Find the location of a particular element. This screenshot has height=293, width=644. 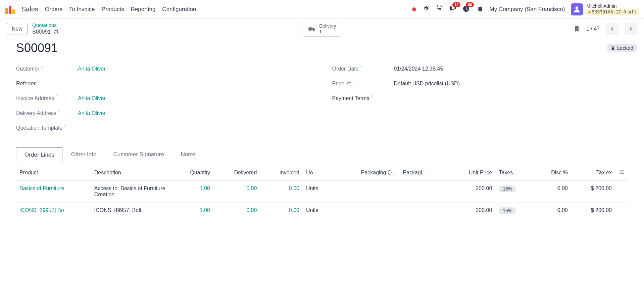

app-logo is located at coordinates (10, 9).